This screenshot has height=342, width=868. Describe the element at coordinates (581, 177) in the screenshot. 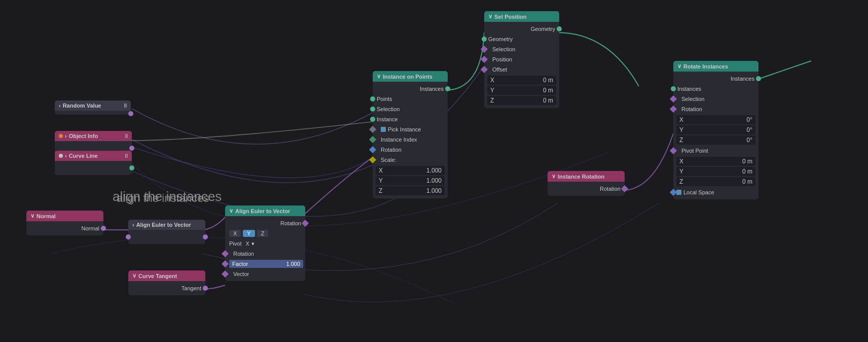

I see `node-instance-rotation-title: Instance Rotation` at that location.